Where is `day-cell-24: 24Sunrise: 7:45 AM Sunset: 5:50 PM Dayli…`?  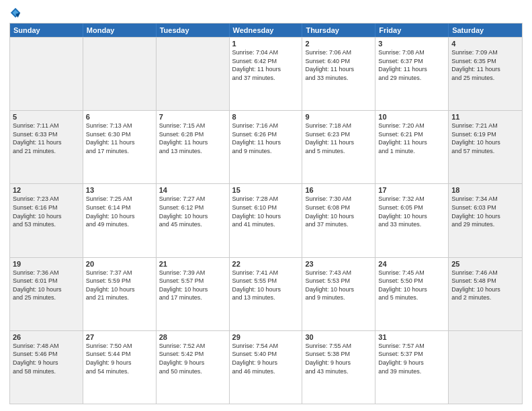 day-cell-24: 24Sunrise: 7:45 AM Sunset: 5:50 PM Dayli… is located at coordinates (412, 294).